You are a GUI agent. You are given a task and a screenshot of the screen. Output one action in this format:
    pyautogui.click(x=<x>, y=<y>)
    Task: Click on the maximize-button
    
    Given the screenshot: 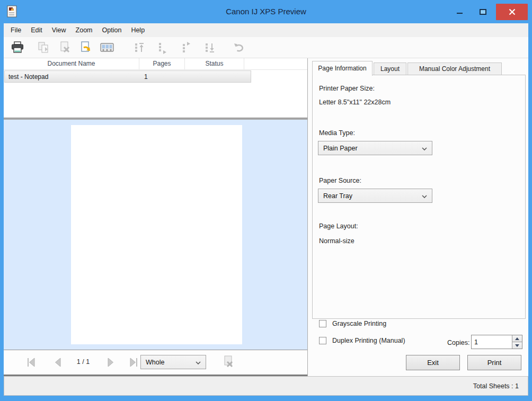 What is the action you would take?
    pyautogui.click(x=483, y=12)
    